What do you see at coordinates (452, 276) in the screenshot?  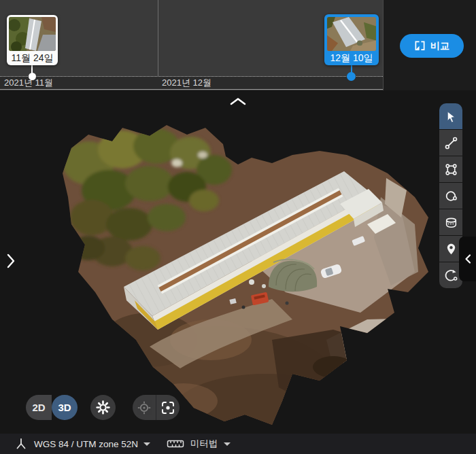 I see `rotate-orbit-icon` at bounding box center [452, 276].